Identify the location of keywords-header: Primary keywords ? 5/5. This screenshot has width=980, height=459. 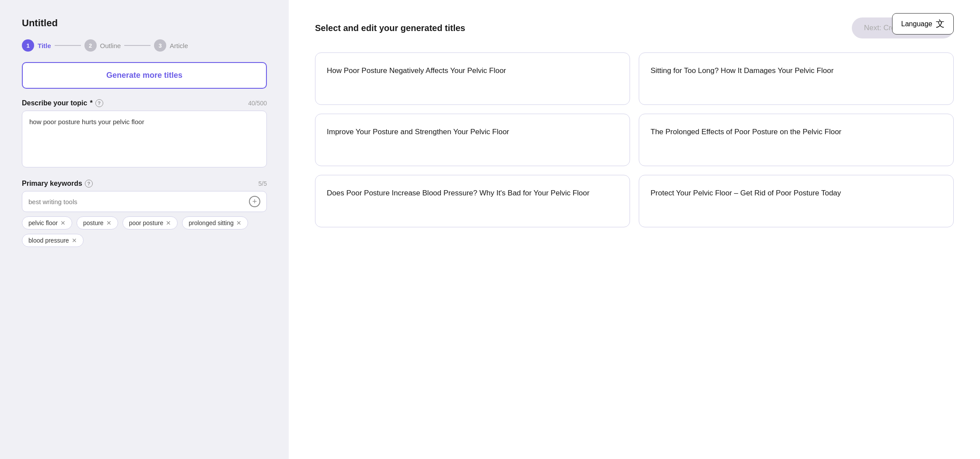
(144, 184).